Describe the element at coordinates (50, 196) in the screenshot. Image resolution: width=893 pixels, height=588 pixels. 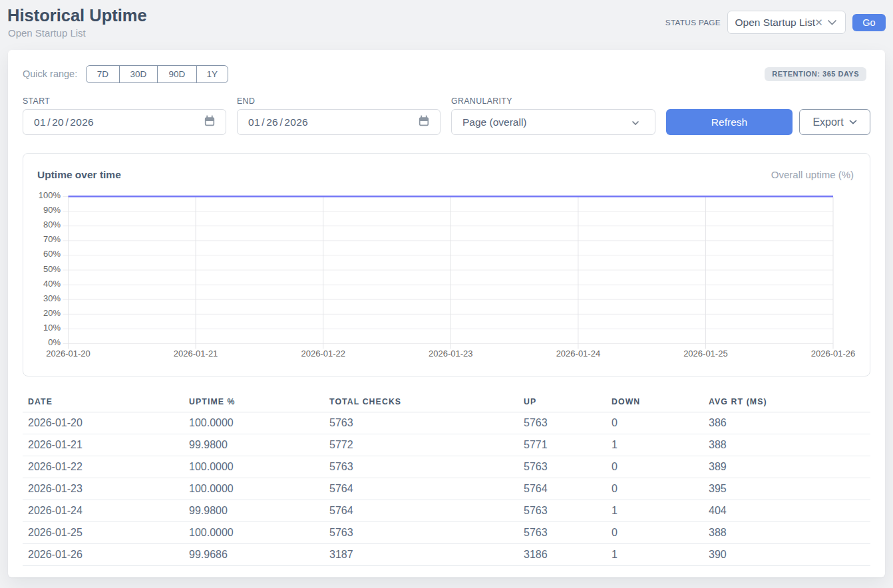
I see `svg-text: 100%` at that location.